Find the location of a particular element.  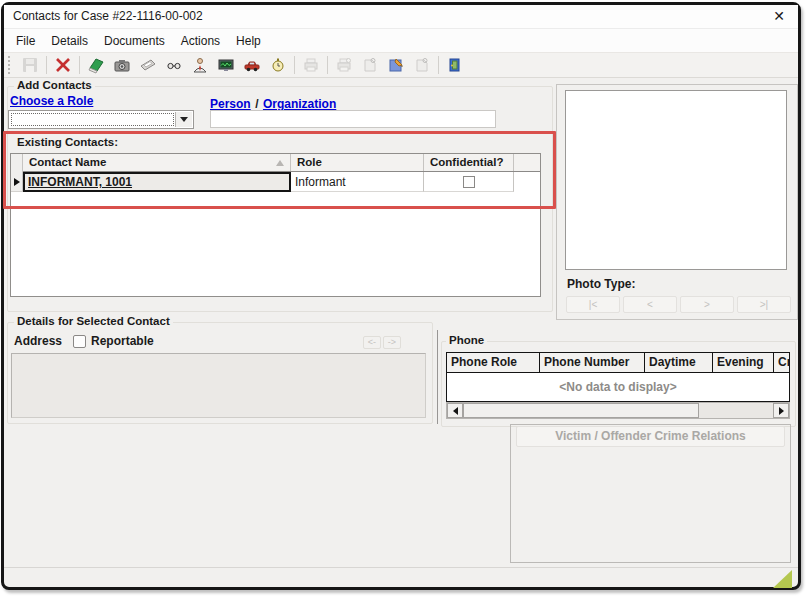

scroll-right-button is located at coordinates (781, 410).